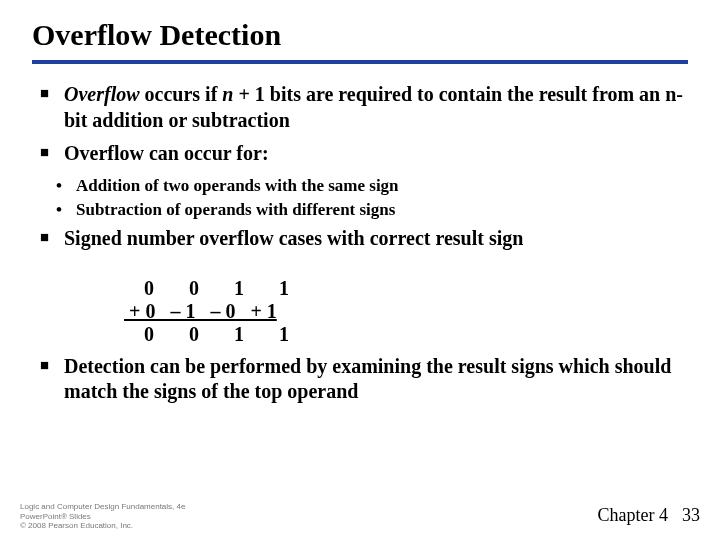 The width and height of the screenshot is (720, 540). Describe the element at coordinates (406, 300) in the screenshot. I see `overflow-cases-table: 0 0 1 1 + 0 – 1 – 0 + 1 0 0 1 1` at that location.